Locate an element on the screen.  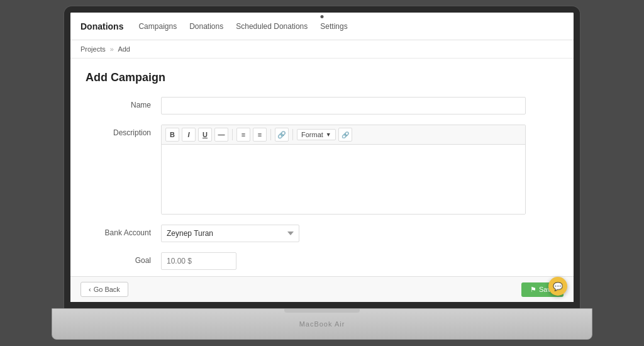
format-label: Format is located at coordinates (312, 135).